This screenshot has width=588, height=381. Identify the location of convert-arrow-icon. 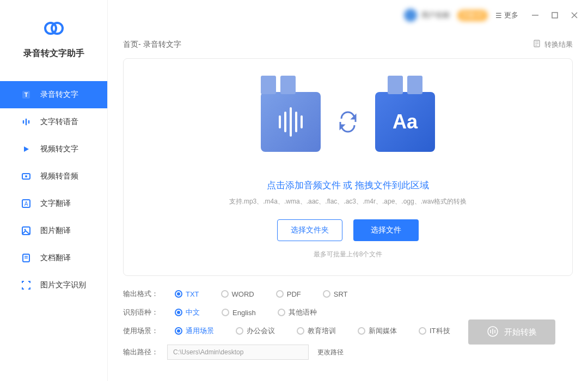
(348, 122).